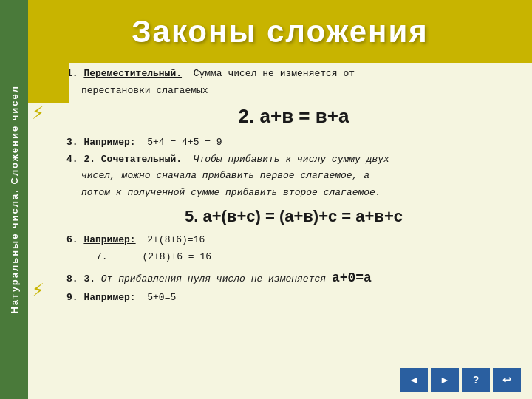 The height and width of the screenshot is (399, 532). I want to click on law-1: 1. Переместительный. Сумма чисел не изме…, so click(294, 74).